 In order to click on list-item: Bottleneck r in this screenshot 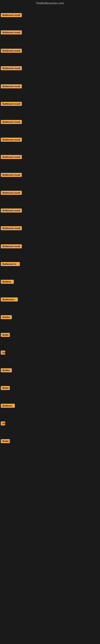, I will do `click(9, 300)`.